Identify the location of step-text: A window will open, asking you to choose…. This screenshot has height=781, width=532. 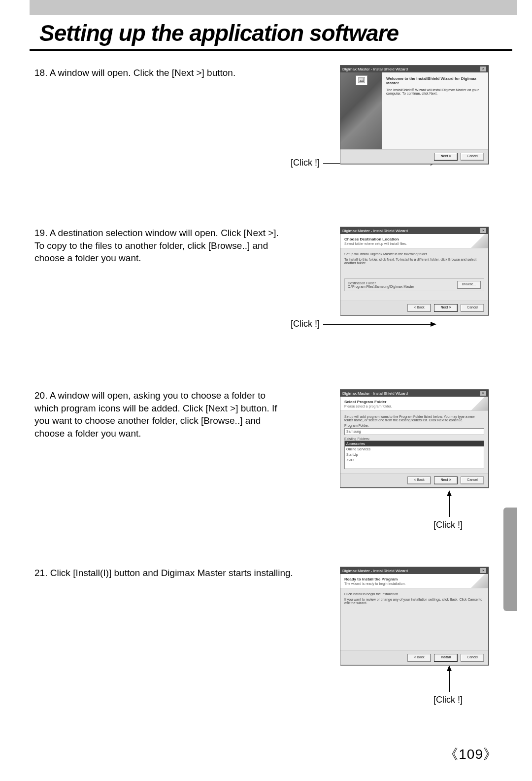
(156, 414).